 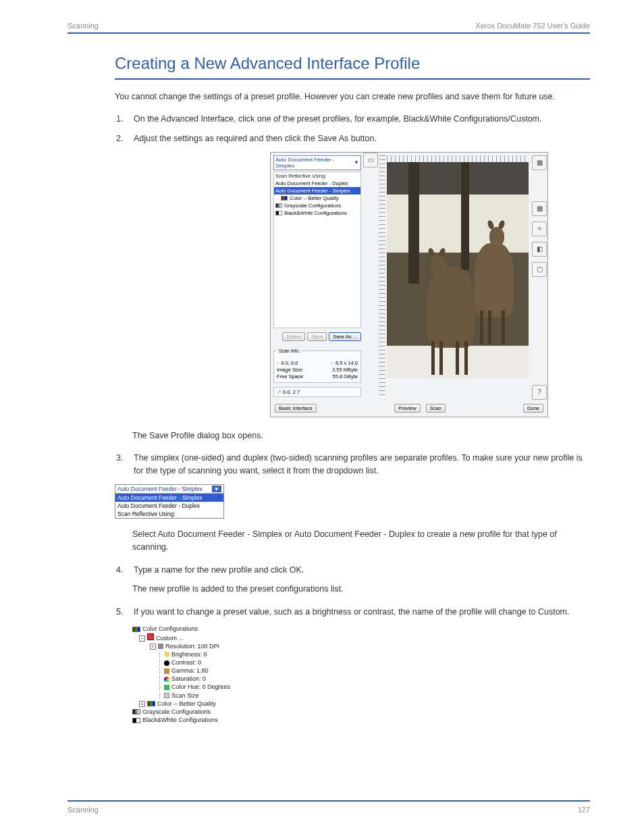 I want to click on tool-wand-icon: ✧, so click(x=539, y=229).